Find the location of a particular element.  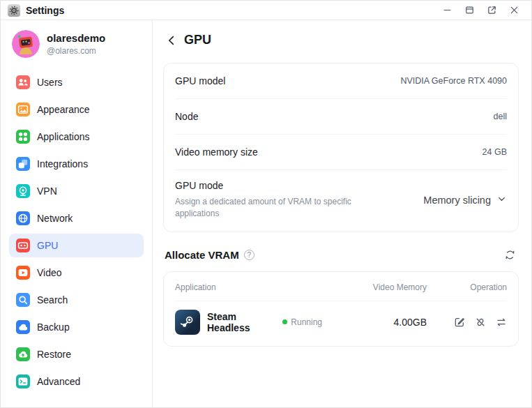

row-label: Node is located at coordinates (187, 116).